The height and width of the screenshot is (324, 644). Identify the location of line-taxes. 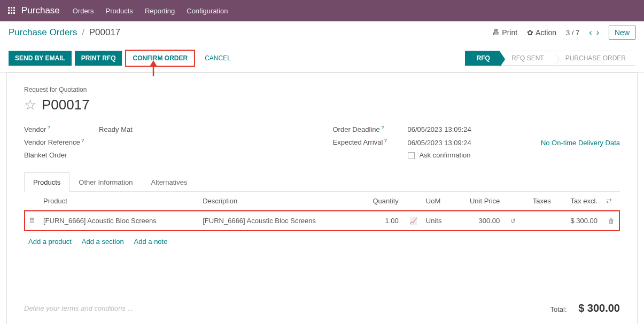
(538, 221).